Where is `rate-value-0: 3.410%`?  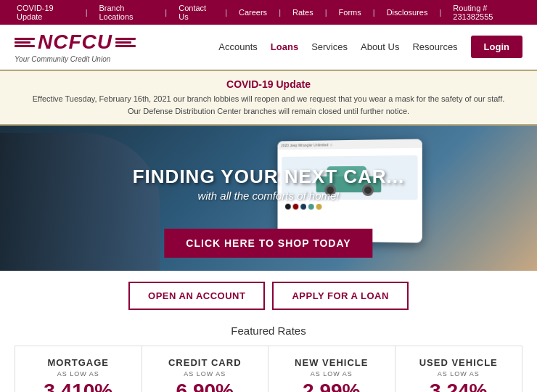
rate-value-0: 3.410% is located at coordinates (78, 386).